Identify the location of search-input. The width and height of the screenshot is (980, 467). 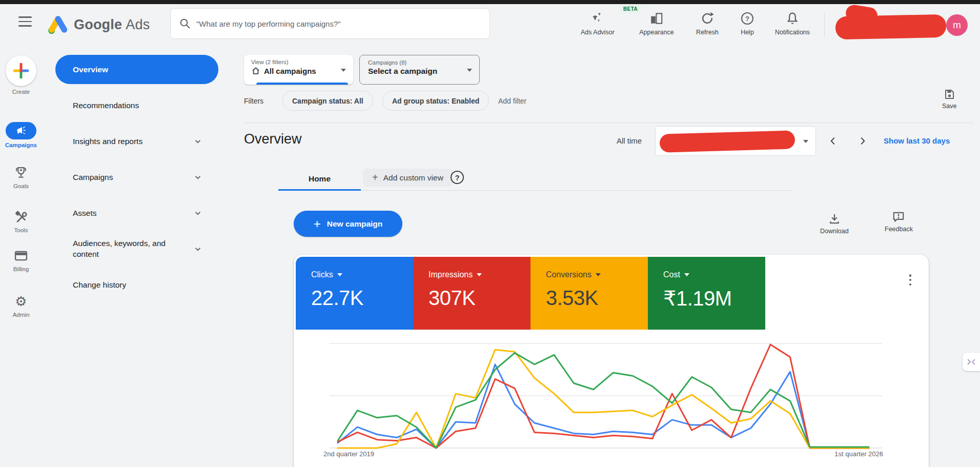
(339, 24).